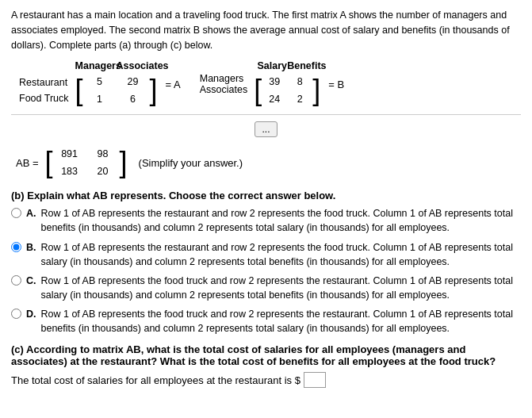 Image resolution: width=532 pixels, height=418 pixels. What do you see at coordinates (16, 281) in the screenshot?
I see `radio-c` at bounding box center [16, 281].